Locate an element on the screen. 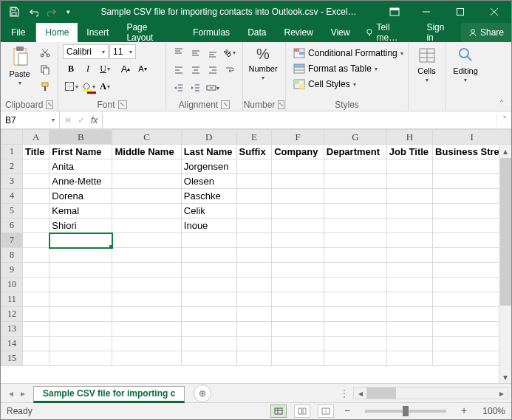 This screenshot has width=512, height=420. cell: Company is located at coordinates (298, 152).